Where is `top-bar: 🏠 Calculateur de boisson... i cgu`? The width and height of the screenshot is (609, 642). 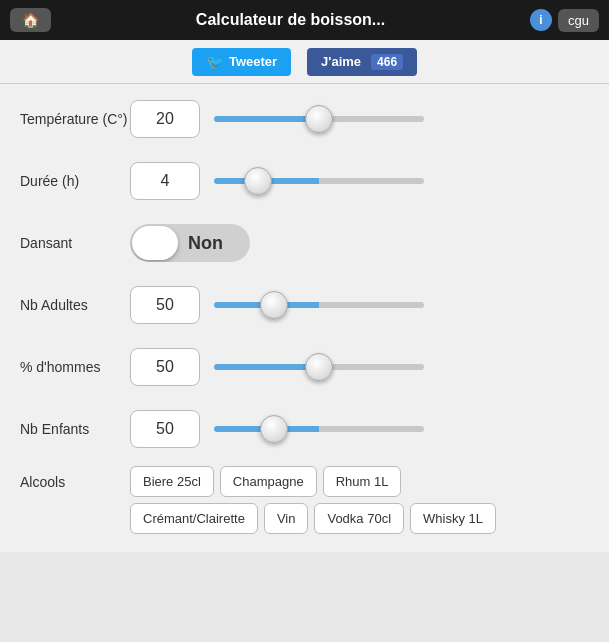 top-bar: 🏠 Calculateur de boisson... i cgu is located at coordinates (304, 20).